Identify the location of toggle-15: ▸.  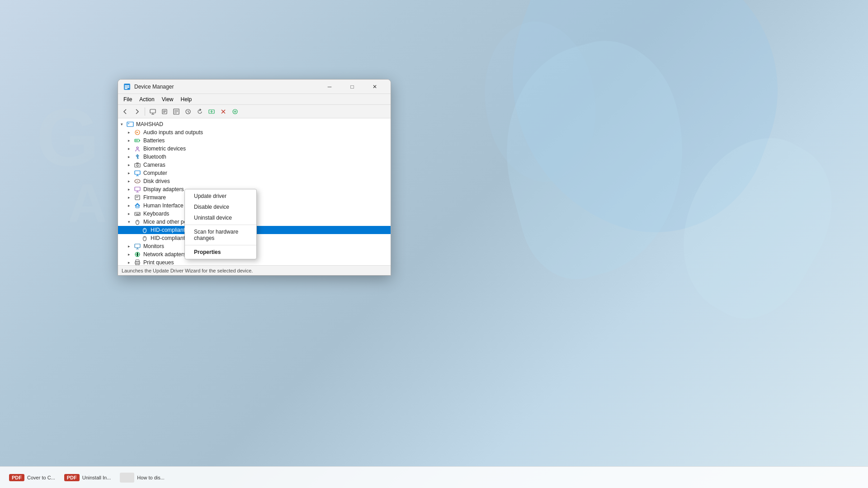
(129, 254).